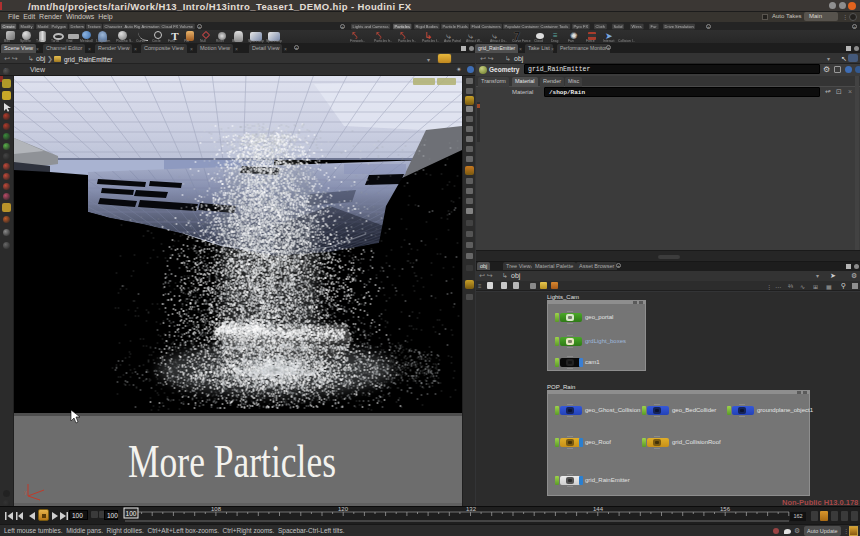  I want to click on svg-text: 162, so click(798, 516).